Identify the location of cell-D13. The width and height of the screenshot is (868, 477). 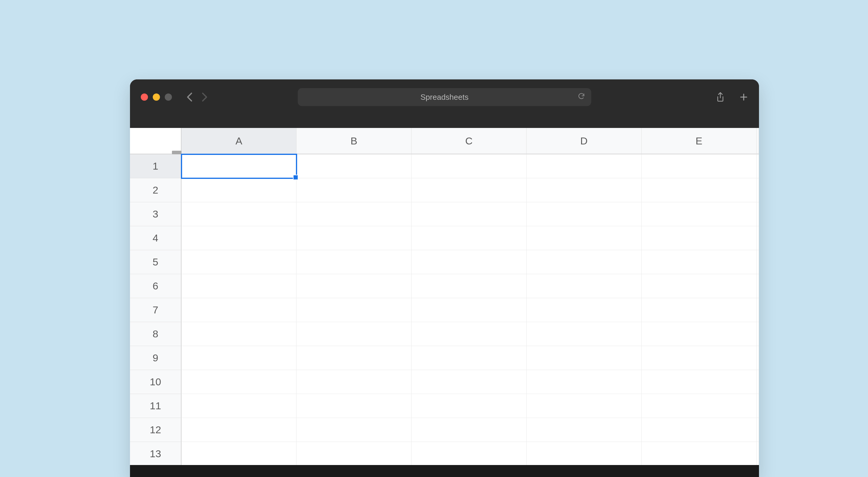
(584, 454).